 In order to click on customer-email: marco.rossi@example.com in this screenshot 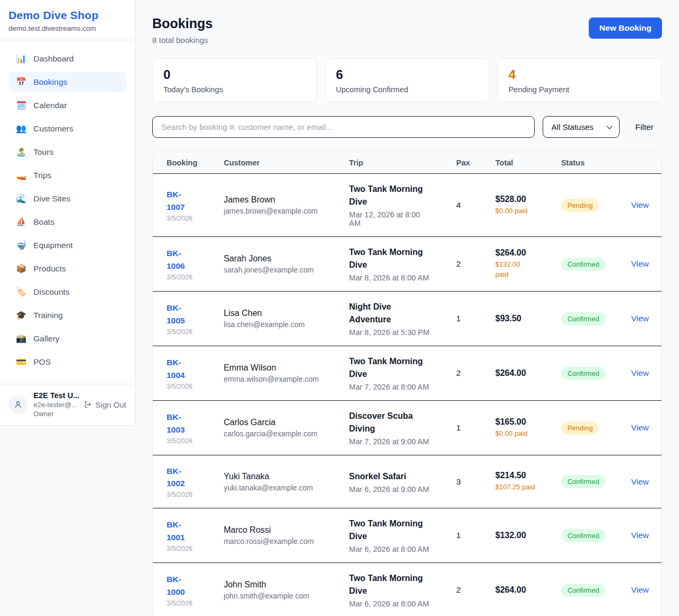, I will do `click(274, 541)`.